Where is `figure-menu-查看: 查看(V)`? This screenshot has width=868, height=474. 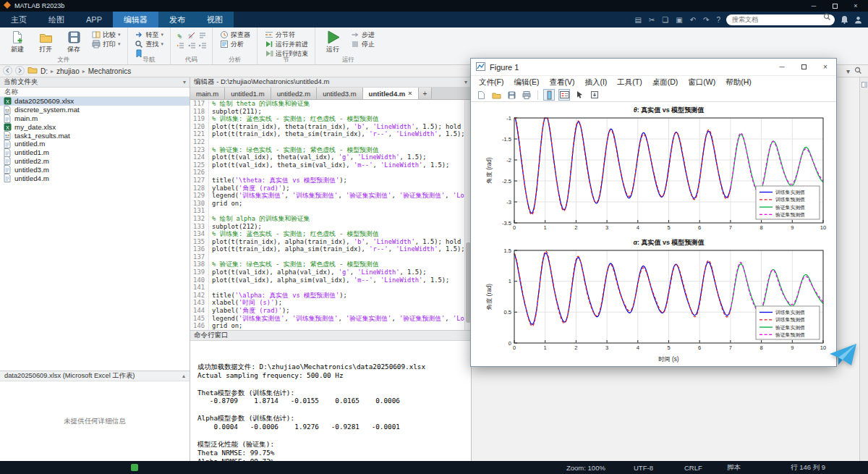
figure-menu-查看: 查看(V) is located at coordinates (561, 82).